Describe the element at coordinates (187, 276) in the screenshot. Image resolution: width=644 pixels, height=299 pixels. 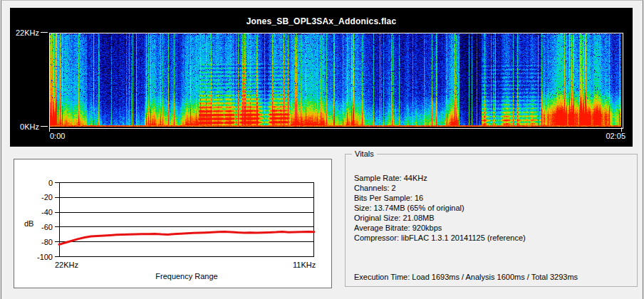
I see `chart-x-axis-title: Frequency Range` at that location.